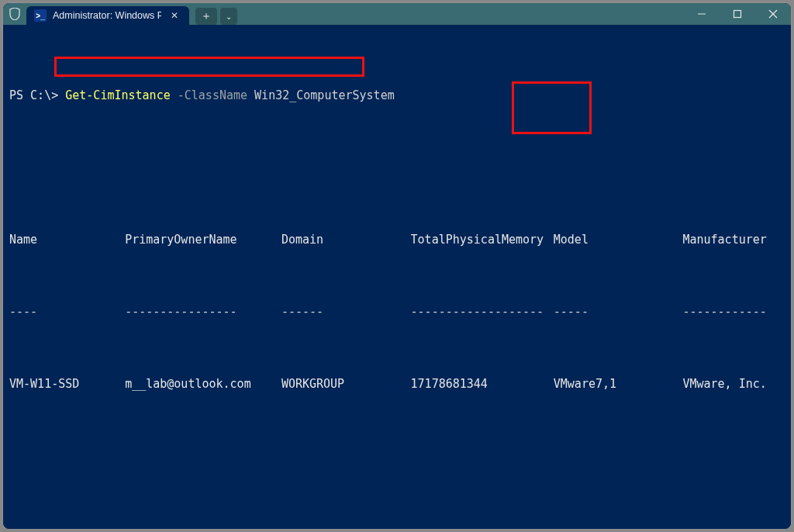 This screenshot has width=794, height=532. Describe the element at coordinates (209, 67) in the screenshot. I see `highlight-command` at that location.